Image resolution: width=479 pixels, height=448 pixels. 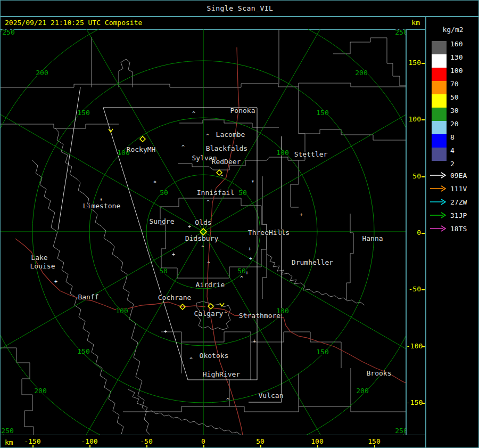 What do you see at coordinates (379, 373) in the screenshot?
I see `city-label: Brooks` at bounding box center [379, 373].